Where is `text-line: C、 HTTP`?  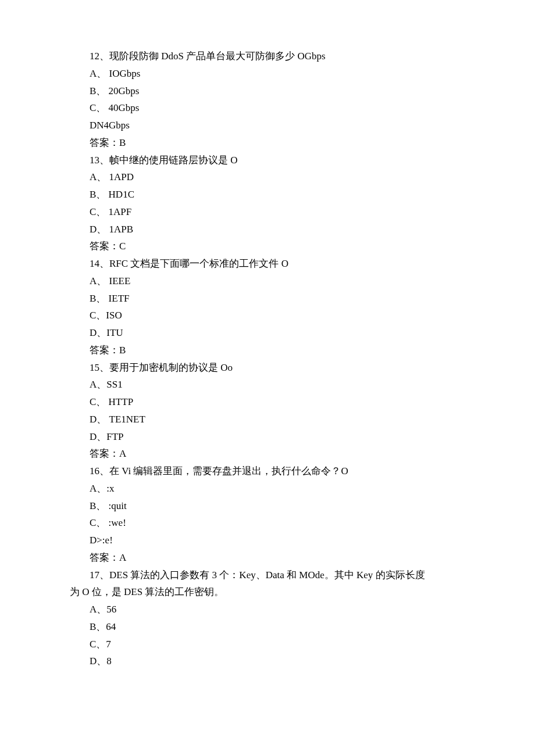 text-line: C、 HTTP is located at coordinates (268, 402).